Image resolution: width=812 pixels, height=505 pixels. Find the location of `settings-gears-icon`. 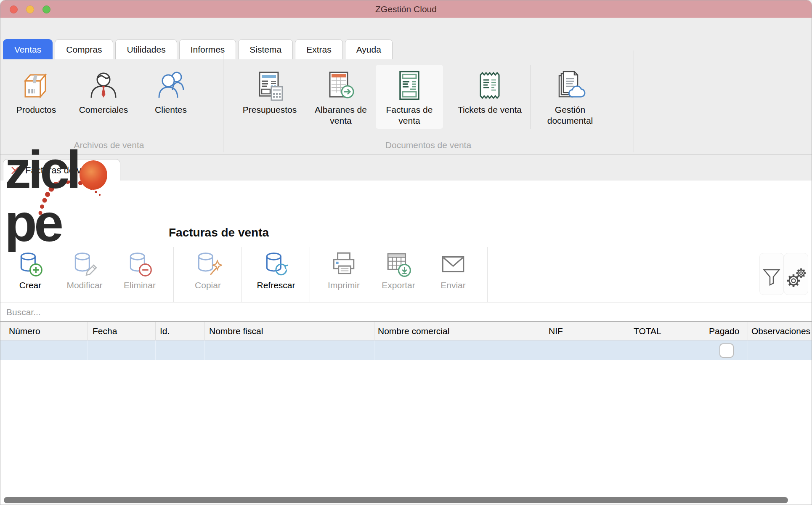

settings-gears-icon is located at coordinates (796, 278).